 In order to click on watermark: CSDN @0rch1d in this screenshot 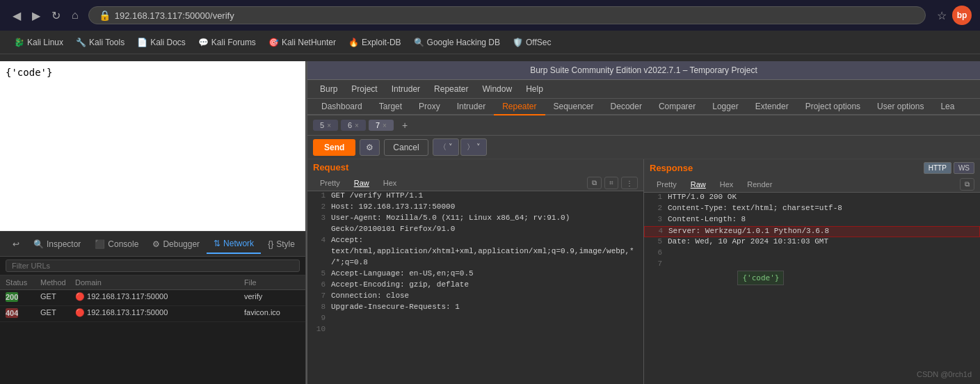, I will do `click(945, 374)`.